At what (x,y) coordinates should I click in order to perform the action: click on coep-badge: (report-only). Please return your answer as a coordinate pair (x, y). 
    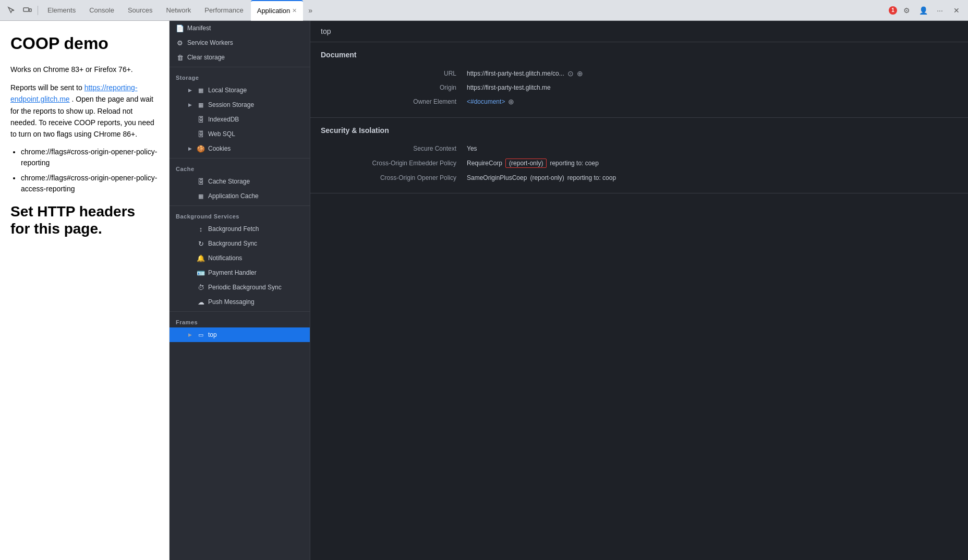
    Looking at the image, I should click on (526, 163).